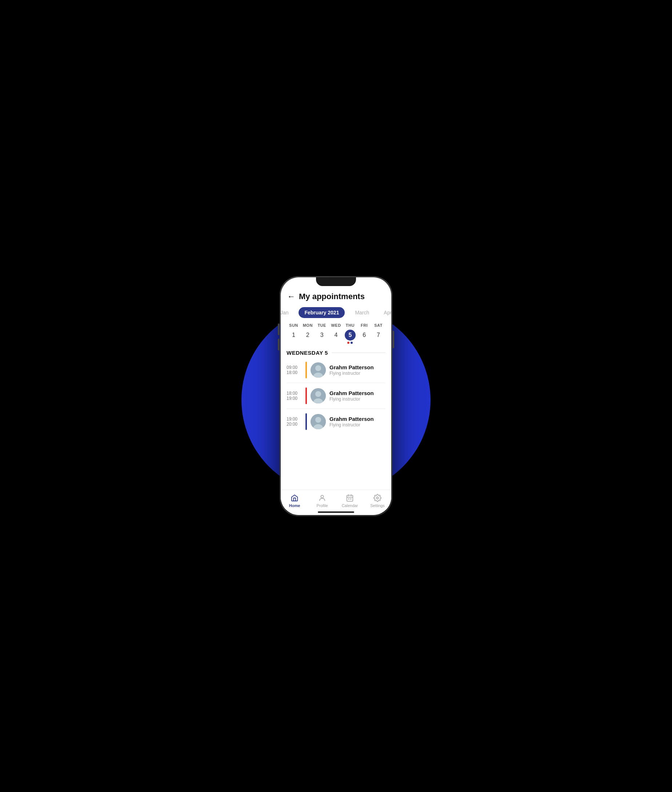 This screenshot has width=672, height=792. What do you see at coordinates (336, 396) in the screenshot?
I see `screen-content: ← My appointments Jan February 2021 Marc…` at bounding box center [336, 396].